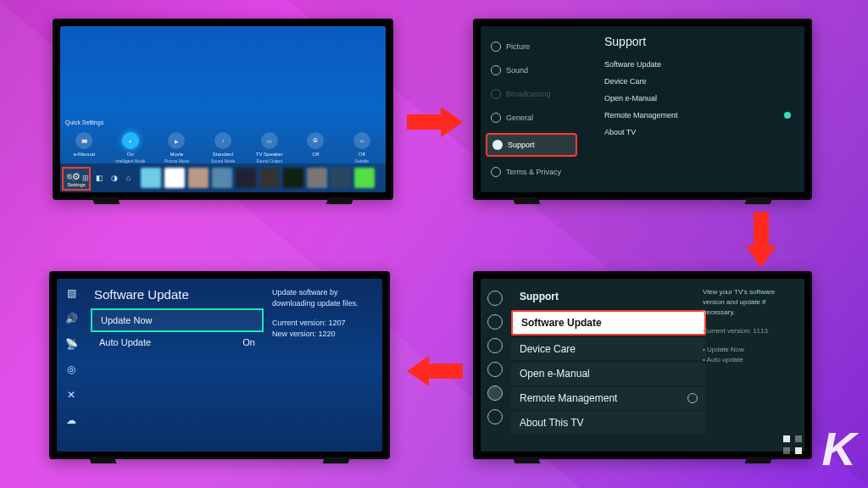  What do you see at coordinates (85, 122) in the screenshot?
I see `quick-settings-label: Quick Settings` at bounding box center [85, 122].